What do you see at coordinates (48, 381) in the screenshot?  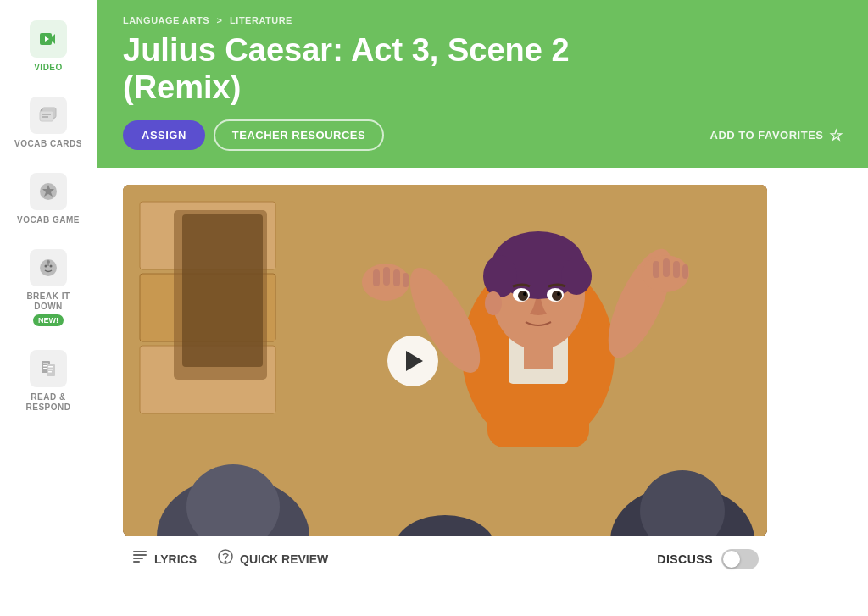 I see `sidebar-item-read-respond: READ &RESPOND` at bounding box center [48, 381].